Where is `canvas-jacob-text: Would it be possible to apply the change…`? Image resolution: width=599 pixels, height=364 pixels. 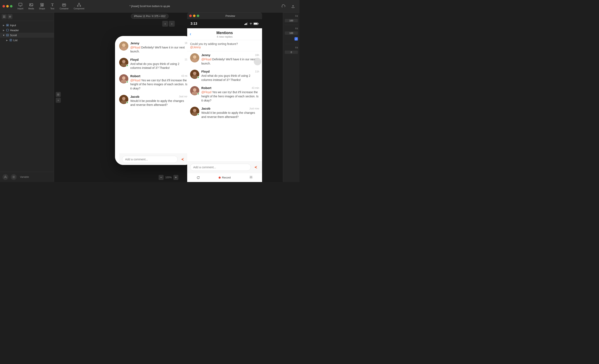 canvas-jacob-text: Would it be possible to apply the change… is located at coordinates (159, 103).